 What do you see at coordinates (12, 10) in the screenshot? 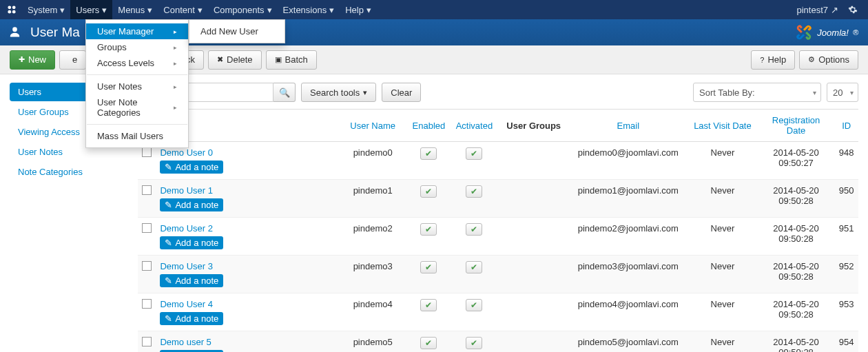
I see `joomla-icon` at bounding box center [12, 10].